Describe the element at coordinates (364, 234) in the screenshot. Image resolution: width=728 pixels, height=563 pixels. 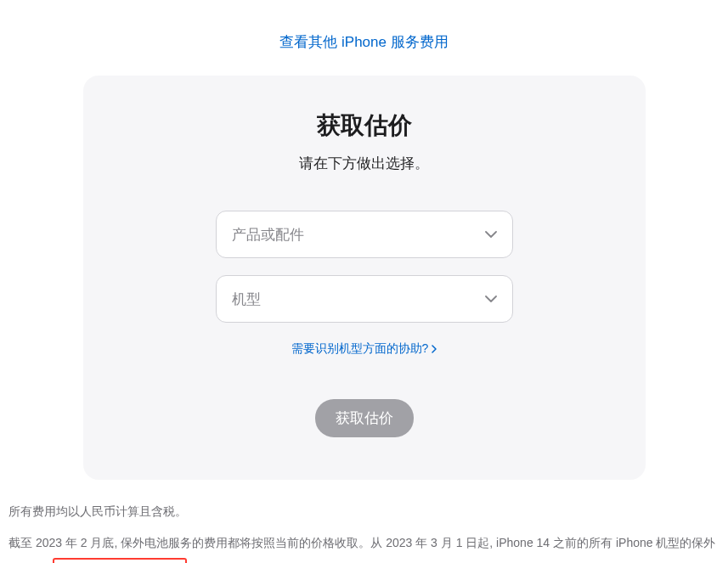
I see `product-select: 产品或配件` at that location.